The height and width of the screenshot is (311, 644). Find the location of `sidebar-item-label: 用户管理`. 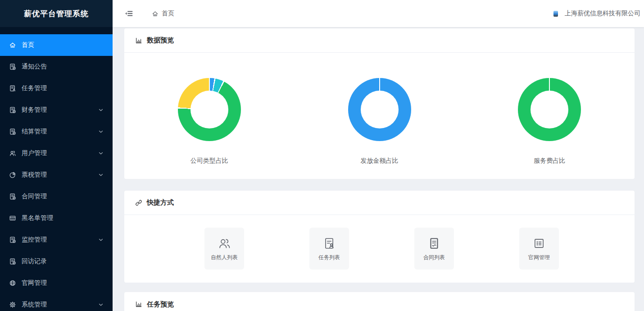

sidebar-item-label: 用户管理 is located at coordinates (34, 153).